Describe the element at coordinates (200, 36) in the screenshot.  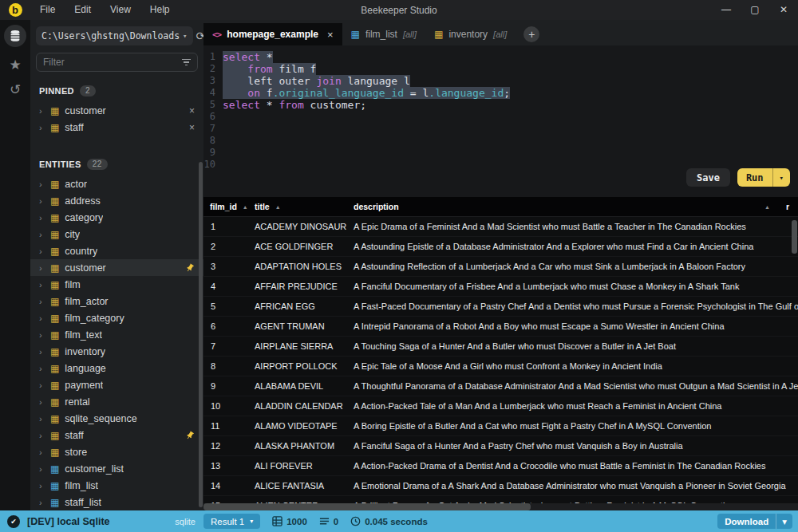
I see `refresh-button: ⟳` at that location.